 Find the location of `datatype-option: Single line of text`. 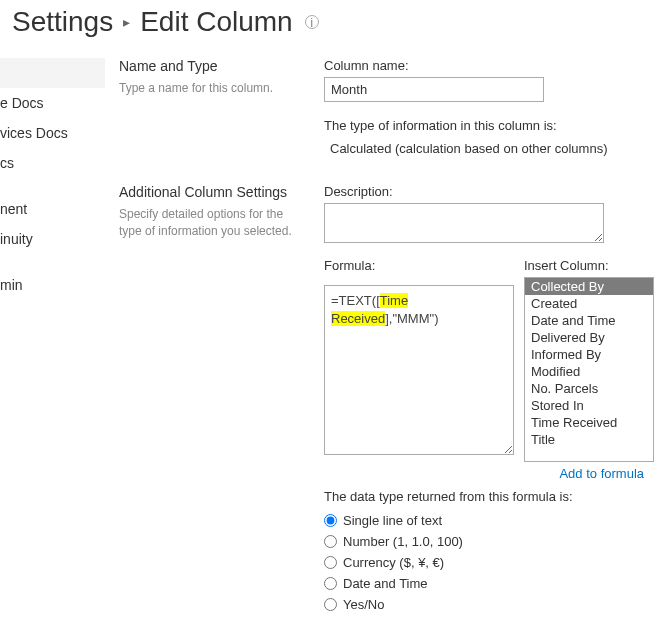

datatype-option: Single line of text is located at coordinates (489, 520).